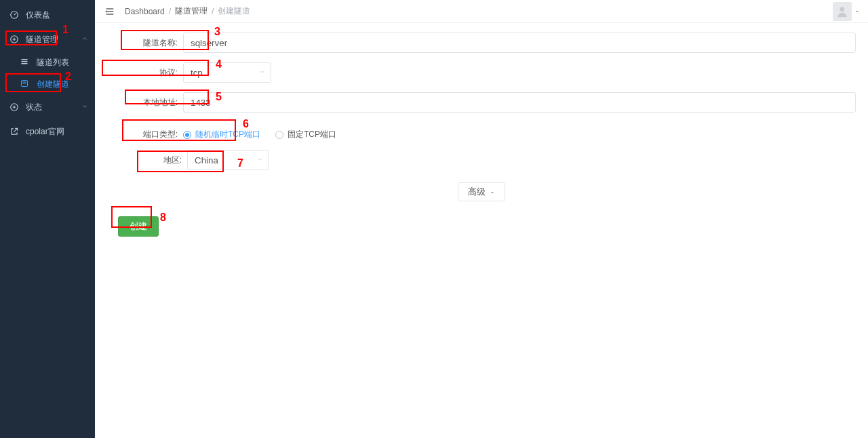  What do you see at coordinates (47, 107) in the screenshot?
I see `sidebar-item-status: 状态` at bounding box center [47, 107].